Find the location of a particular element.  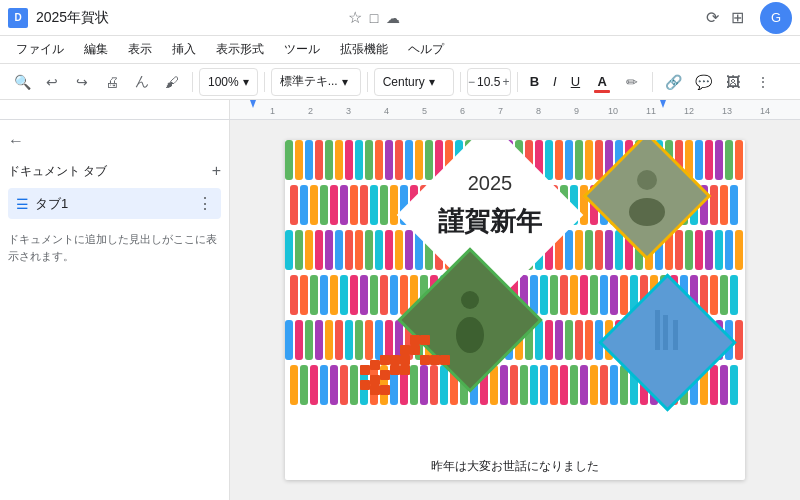

svg-text: 13 is located at coordinates (727, 111).